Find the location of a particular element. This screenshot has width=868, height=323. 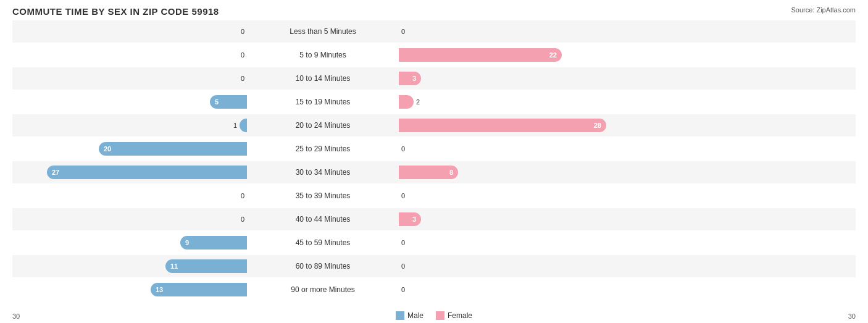

right-bar-area: 8 is located at coordinates (516, 172).